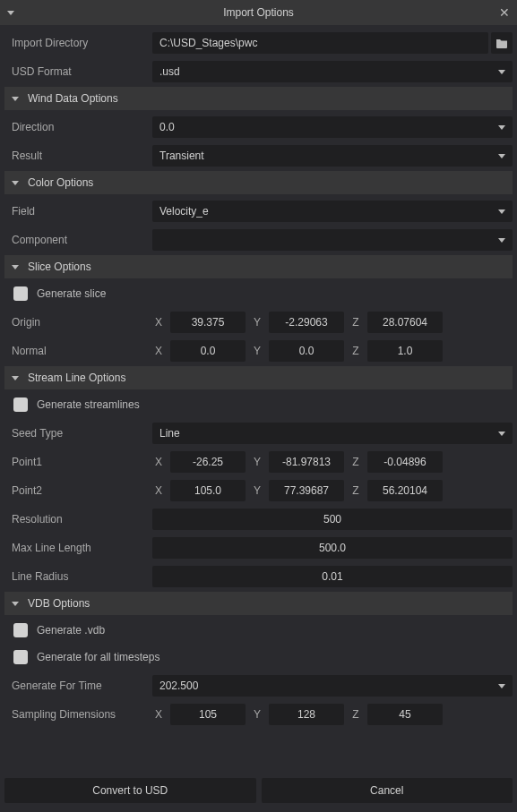 Image resolution: width=517 pixels, height=812 pixels. I want to click on seed-type-dropdown: Line, so click(332, 433).